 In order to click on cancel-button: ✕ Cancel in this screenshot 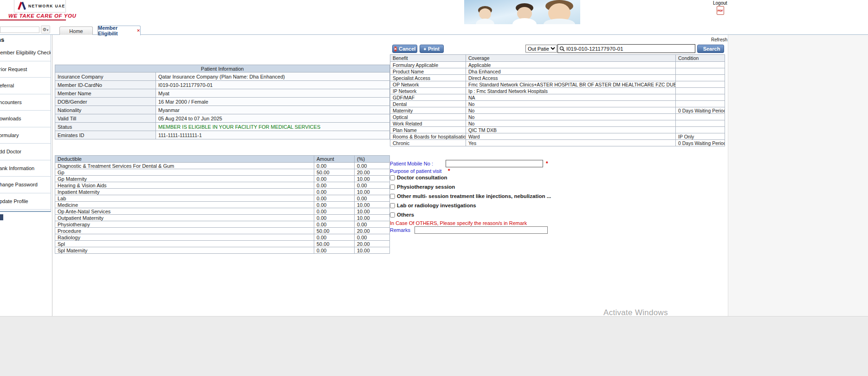, I will do `click(405, 49)`.